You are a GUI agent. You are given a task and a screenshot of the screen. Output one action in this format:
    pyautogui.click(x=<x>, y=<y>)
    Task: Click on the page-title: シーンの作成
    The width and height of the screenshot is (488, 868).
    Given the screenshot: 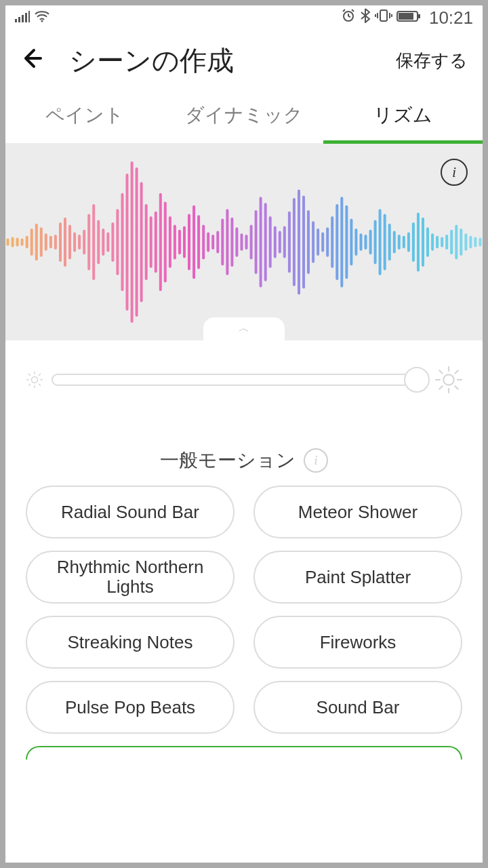 What is the action you would take?
    pyautogui.click(x=219, y=61)
    